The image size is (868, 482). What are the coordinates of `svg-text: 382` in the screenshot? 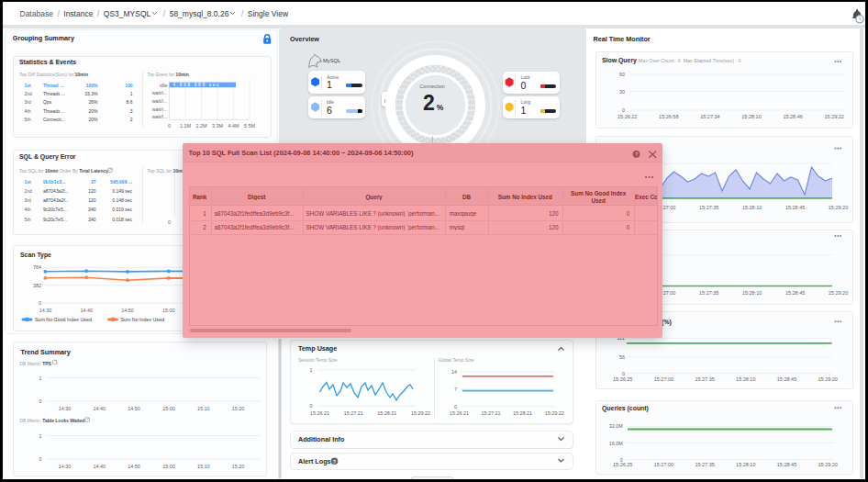 It's located at (37, 286).